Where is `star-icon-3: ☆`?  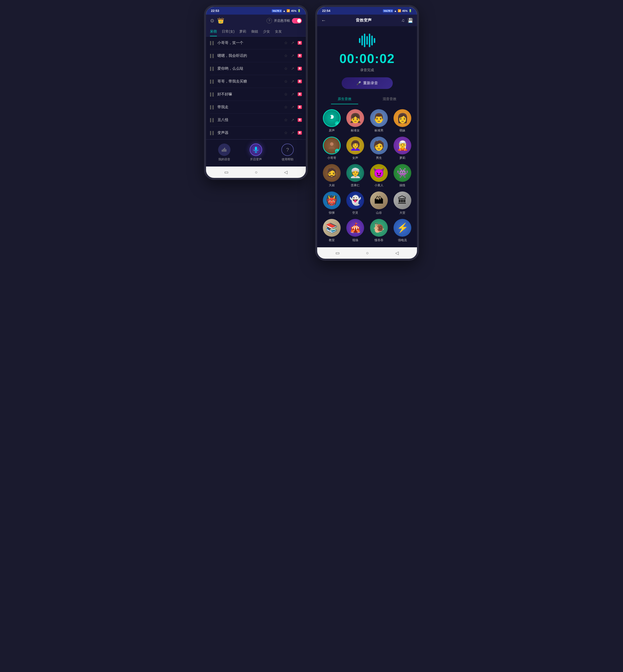 star-icon-3: ☆ is located at coordinates (286, 68).